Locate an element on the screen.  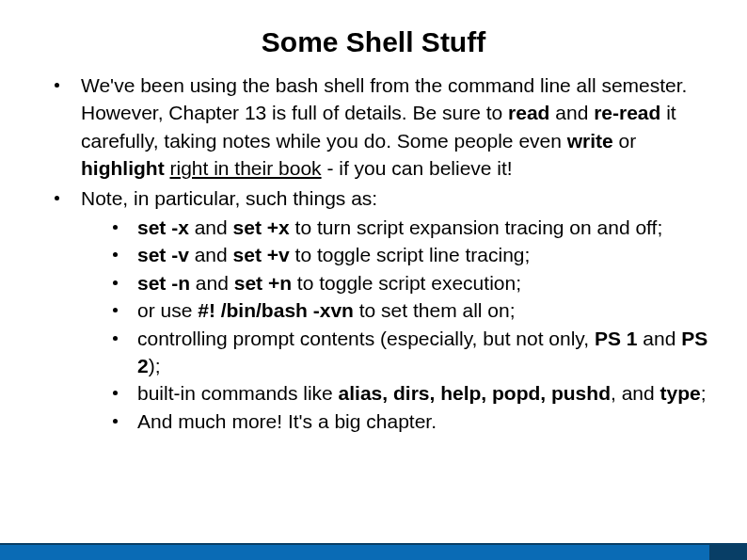
sub-item-2: set -v and set +v to toggle script line … is located at coordinates (411, 254).